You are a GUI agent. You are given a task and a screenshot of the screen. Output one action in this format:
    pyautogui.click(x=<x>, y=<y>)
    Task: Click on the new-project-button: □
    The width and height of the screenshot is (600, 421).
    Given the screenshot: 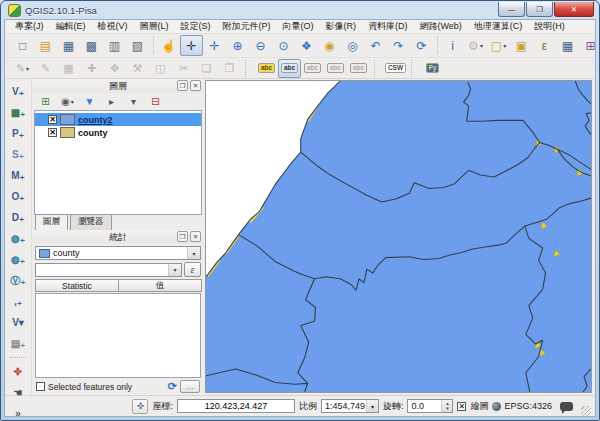 What is the action you would take?
    pyautogui.click(x=22, y=46)
    